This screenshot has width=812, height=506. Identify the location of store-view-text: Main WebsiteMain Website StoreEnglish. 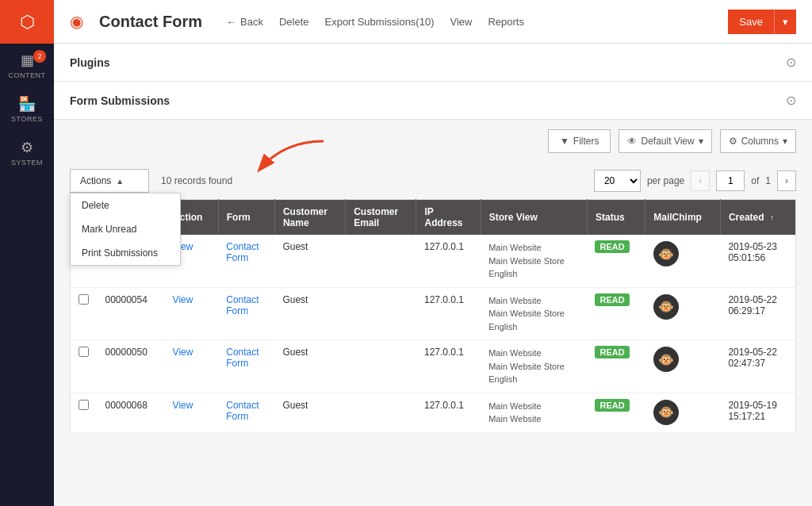
(534, 261).